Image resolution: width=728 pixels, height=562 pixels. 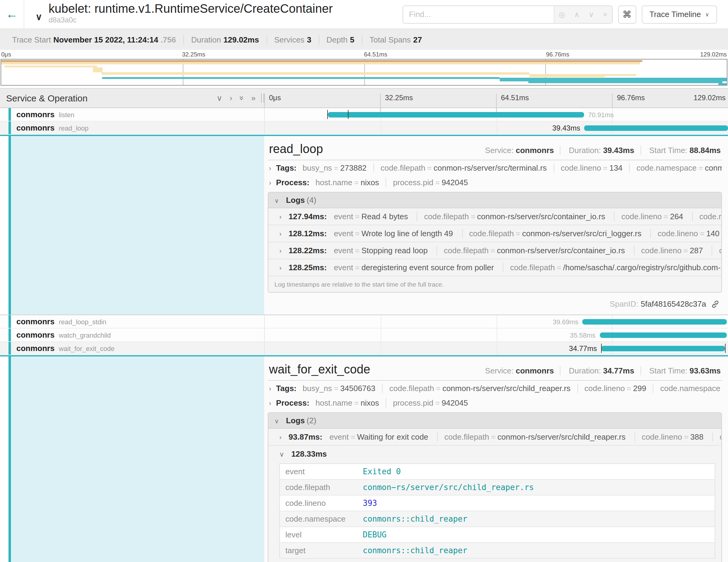 I want to click on span-name-cell: conmonrs listen, so click(x=132, y=115).